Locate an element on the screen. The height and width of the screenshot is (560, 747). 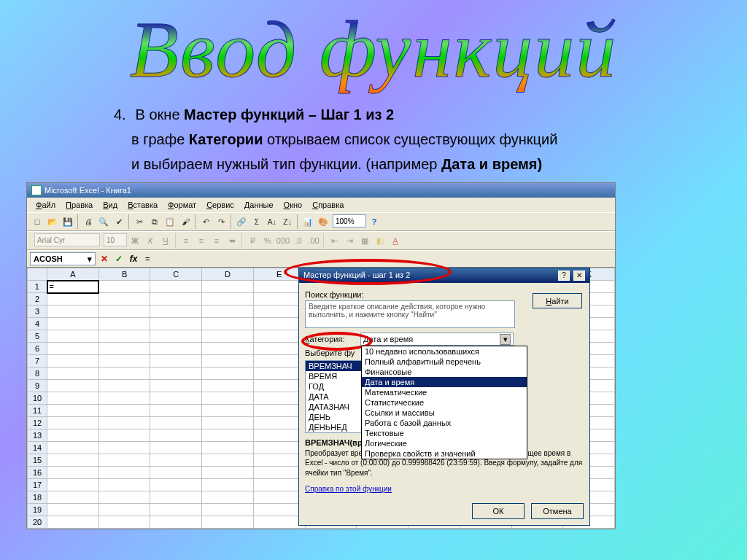
copy-icon: ⧉ is located at coordinates (155, 222).